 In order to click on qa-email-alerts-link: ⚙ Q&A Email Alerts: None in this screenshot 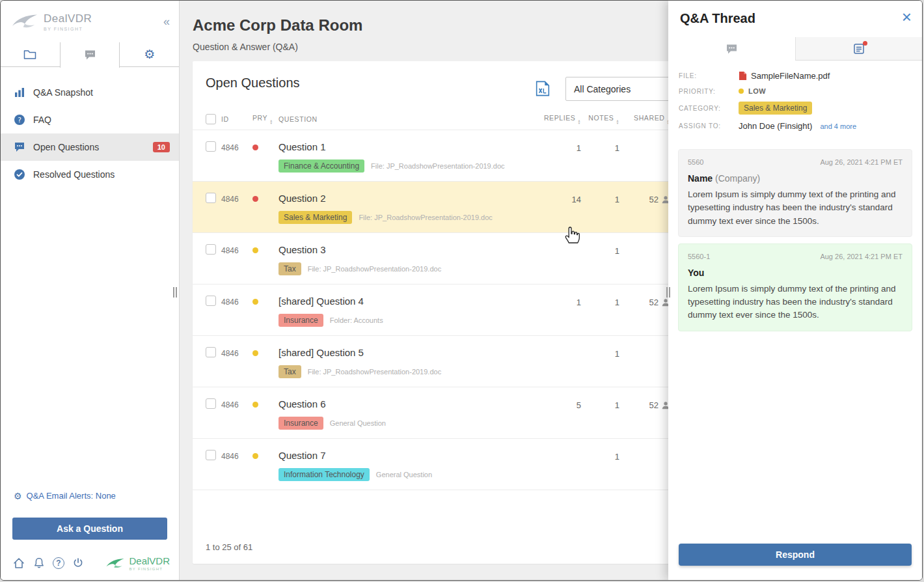, I will do `click(65, 496)`.